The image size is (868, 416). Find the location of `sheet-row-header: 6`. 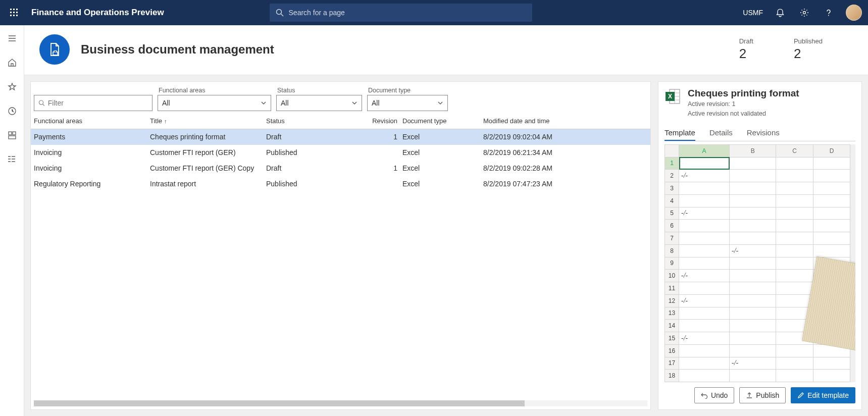

sheet-row-header: 6 is located at coordinates (672, 226).